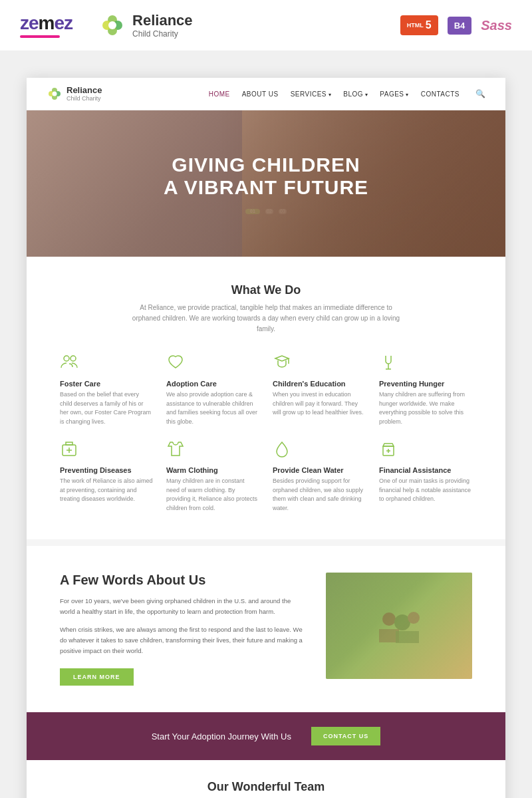 Image resolution: width=532 pixels, height=798 pixels. Describe the element at coordinates (162, 25) in the screenshot. I see `reliance-brand-text: Reliance Child Charity` at that location.